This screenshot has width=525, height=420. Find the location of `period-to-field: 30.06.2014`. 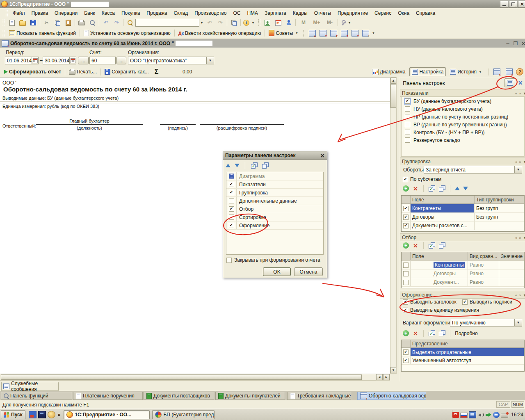

period-to-field: 30.06.2014 is located at coordinates (59, 61).